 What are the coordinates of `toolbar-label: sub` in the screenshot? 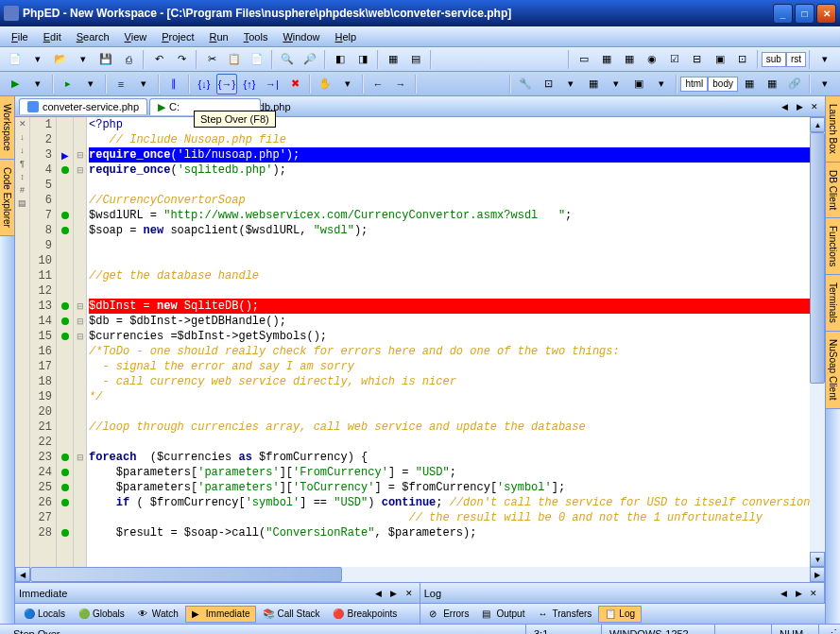 It's located at (774, 60).